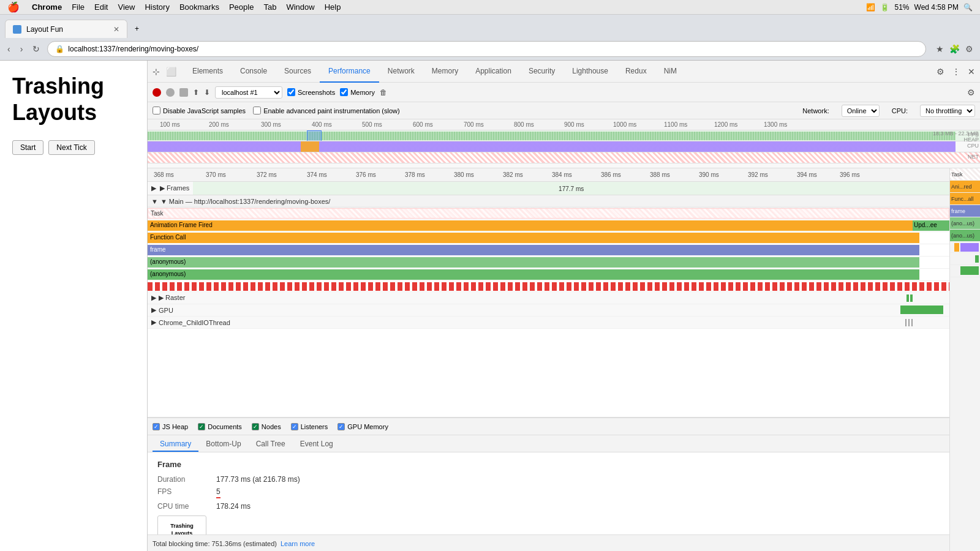 Image resolution: width=980 pixels, height=551 pixels. I want to click on start-button: Start, so click(28, 148).